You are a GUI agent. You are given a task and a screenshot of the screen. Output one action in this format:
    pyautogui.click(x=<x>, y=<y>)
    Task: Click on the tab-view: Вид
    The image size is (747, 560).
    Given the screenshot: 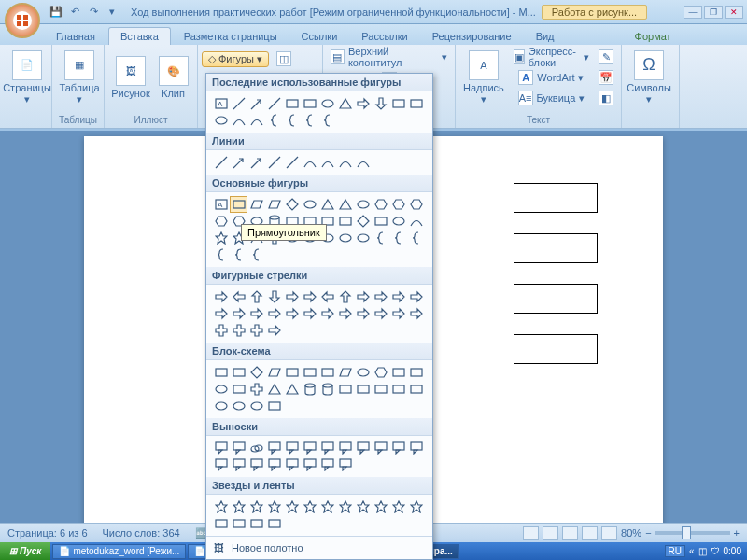 What is the action you would take?
    pyautogui.click(x=545, y=36)
    